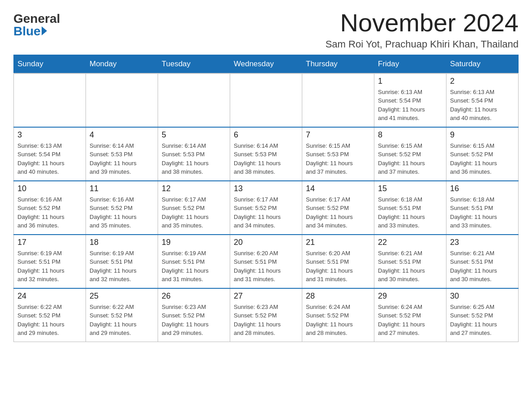 Image resolution: width=532 pixels, height=411 pixels. Describe the element at coordinates (422, 44) in the screenshot. I see `location-title: Sam Roi Yot, Prachuap Khiri Khan, Thaila…` at that location.